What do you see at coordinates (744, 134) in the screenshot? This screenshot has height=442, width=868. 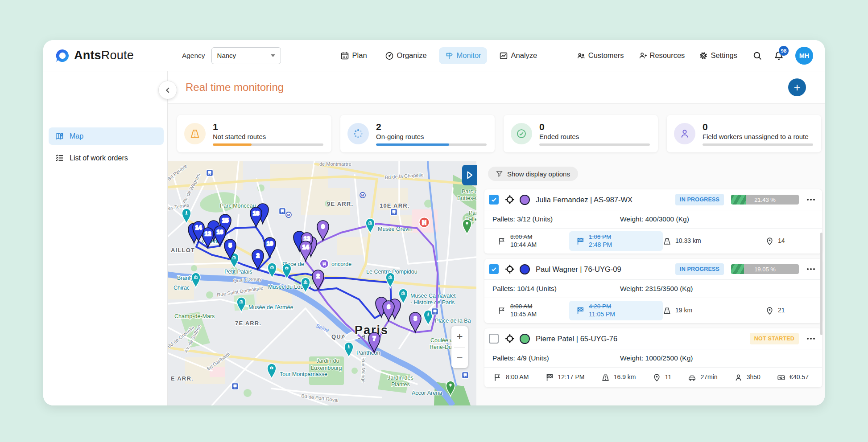 I see `stat-card: 0 Field workers unassigned to a route` at bounding box center [744, 134].